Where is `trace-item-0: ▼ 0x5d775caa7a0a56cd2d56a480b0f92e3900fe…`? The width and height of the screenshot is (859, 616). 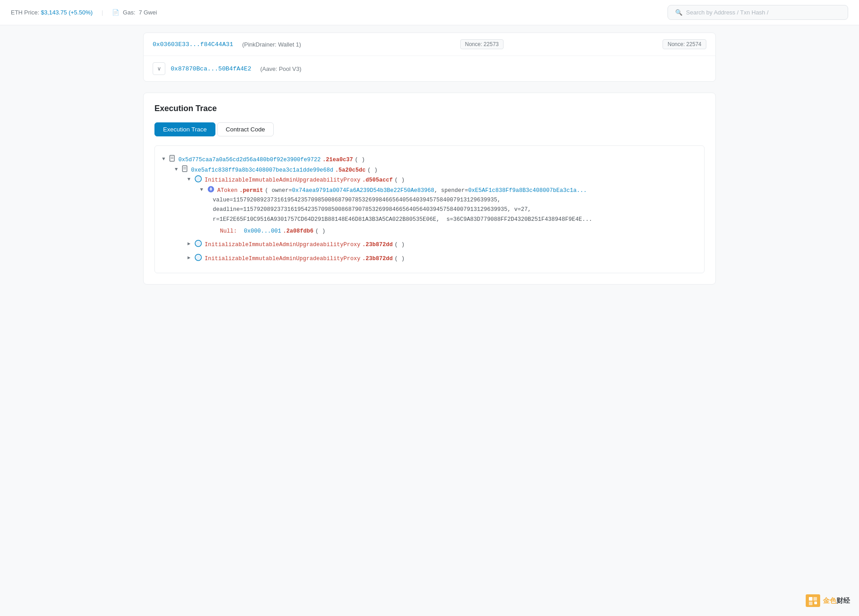
trace-item-0: ▼ 0x5d775caa7a0a56cd2d56a480b0f92e3900fe… is located at coordinates (430, 160).